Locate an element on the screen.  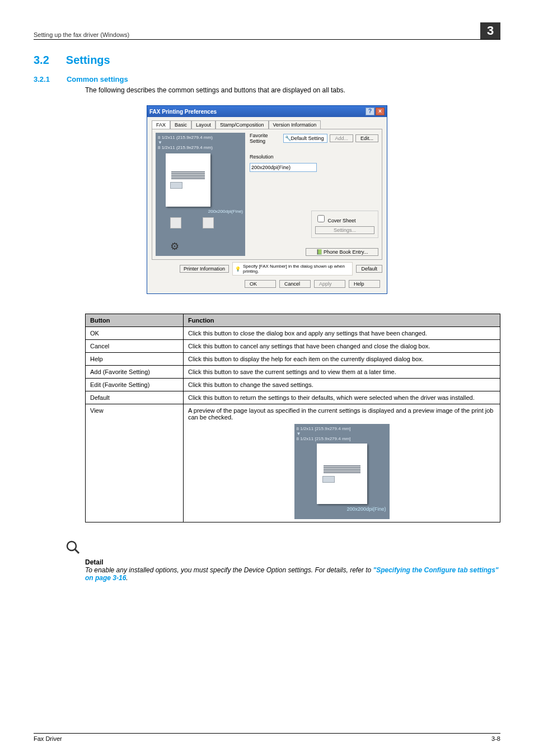
help-icon: ? is located at coordinates (370, 111).